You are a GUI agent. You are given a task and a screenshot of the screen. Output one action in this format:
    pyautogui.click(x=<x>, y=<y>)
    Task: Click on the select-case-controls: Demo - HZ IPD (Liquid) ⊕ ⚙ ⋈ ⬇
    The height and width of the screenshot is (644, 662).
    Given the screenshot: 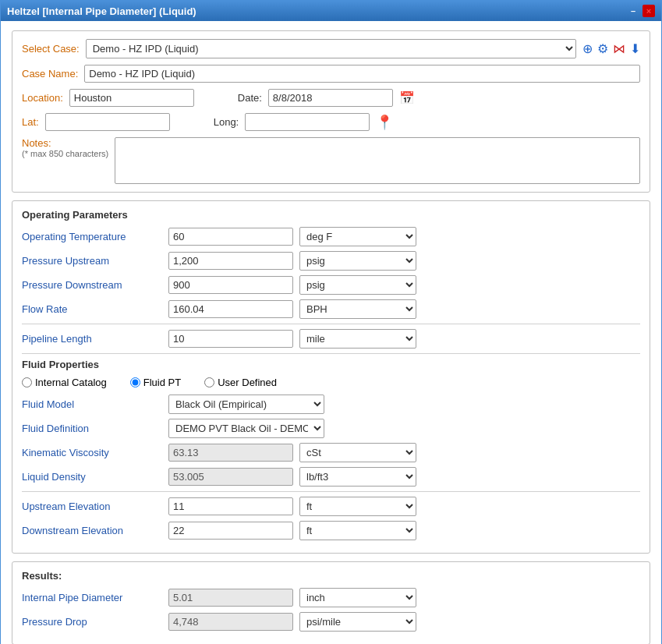 What is the action you would take?
    pyautogui.click(x=363, y=48)
    